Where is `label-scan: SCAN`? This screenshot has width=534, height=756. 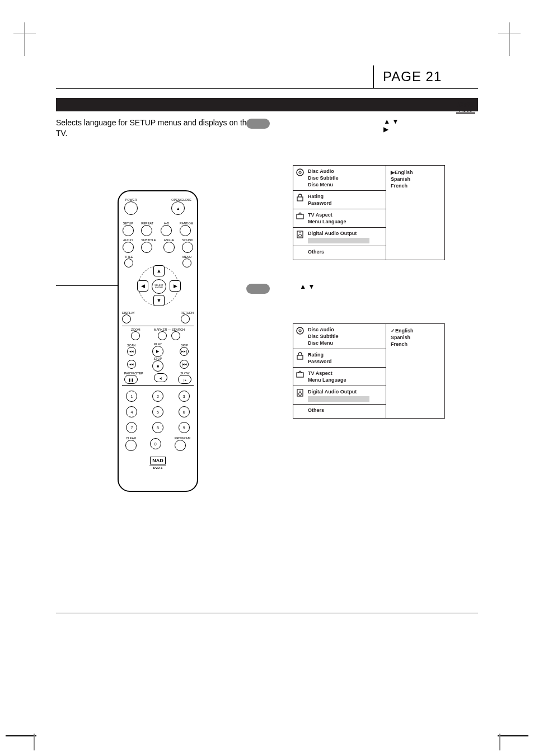 label-scan: SCAN is located at coordinates (132, 345).